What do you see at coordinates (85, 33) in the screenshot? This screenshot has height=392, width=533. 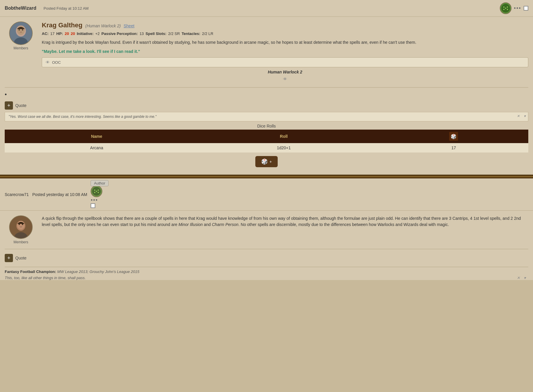 I see `initiative-label: Initiative:` at bounding box center [85, 33].